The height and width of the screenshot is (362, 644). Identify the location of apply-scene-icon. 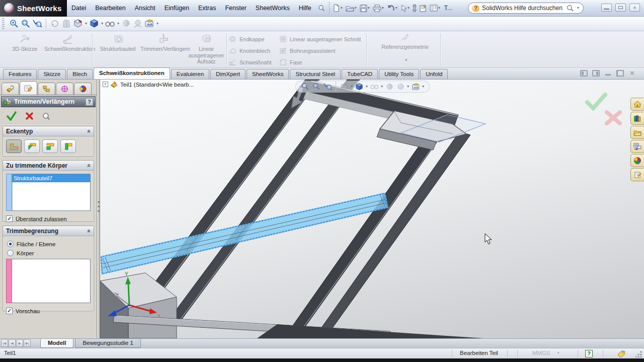
(149, 24).